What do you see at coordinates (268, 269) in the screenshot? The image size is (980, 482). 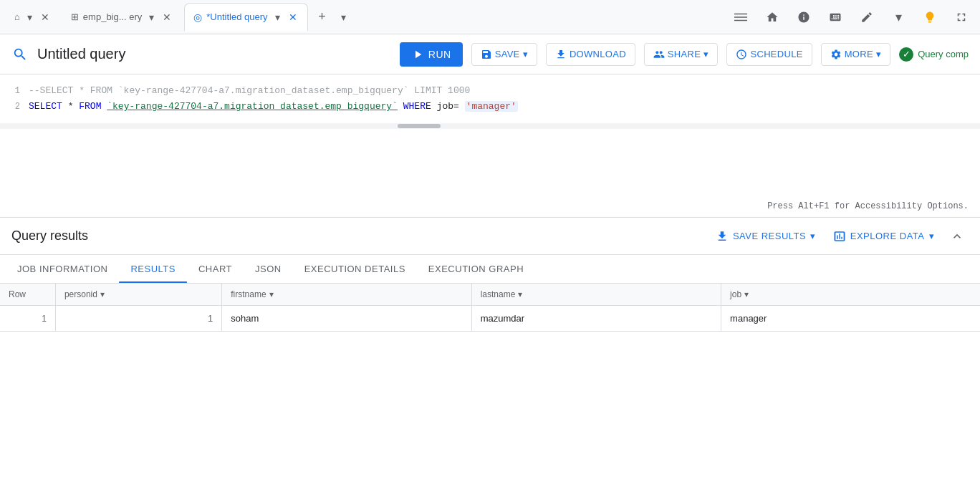 I see `tab-json-label: JSON` at bounding box center [268, 269].